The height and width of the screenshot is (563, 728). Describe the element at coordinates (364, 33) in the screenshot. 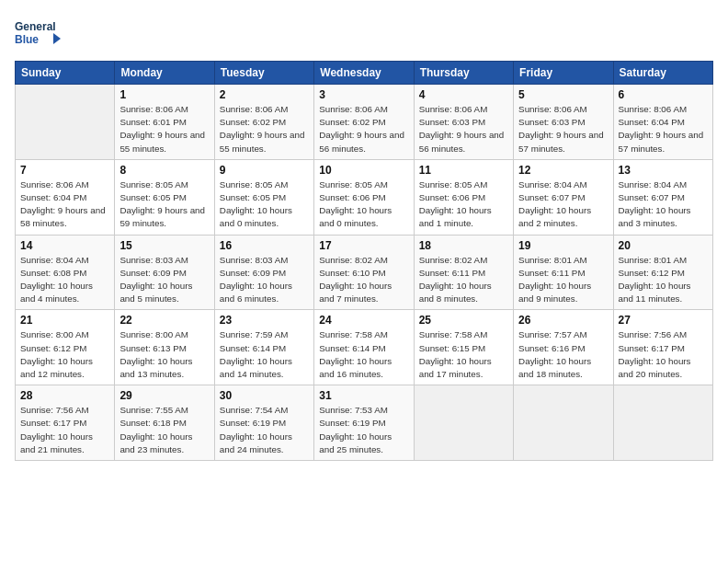

I see `header: General Blue` at that location.